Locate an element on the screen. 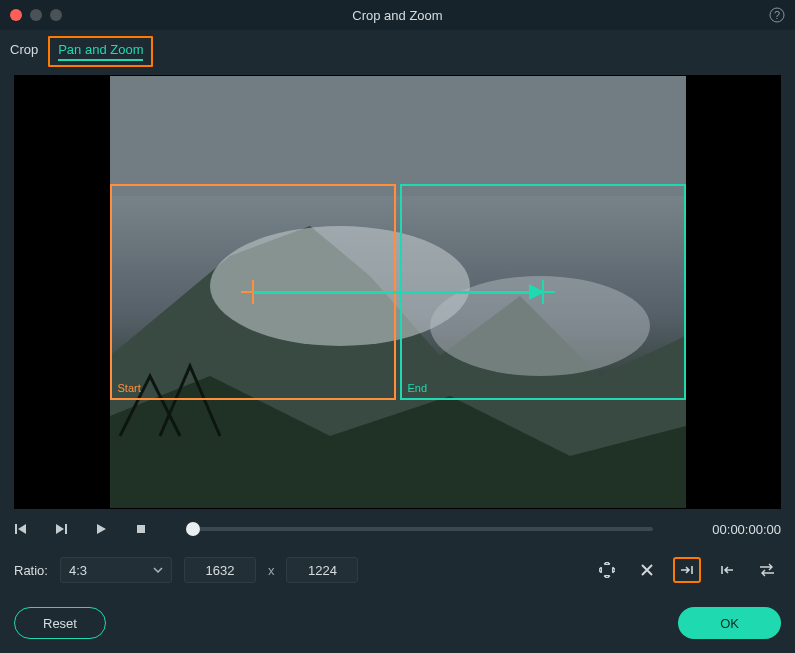  timecode: 00:00:00:00 is located at coordinates (736, 530).